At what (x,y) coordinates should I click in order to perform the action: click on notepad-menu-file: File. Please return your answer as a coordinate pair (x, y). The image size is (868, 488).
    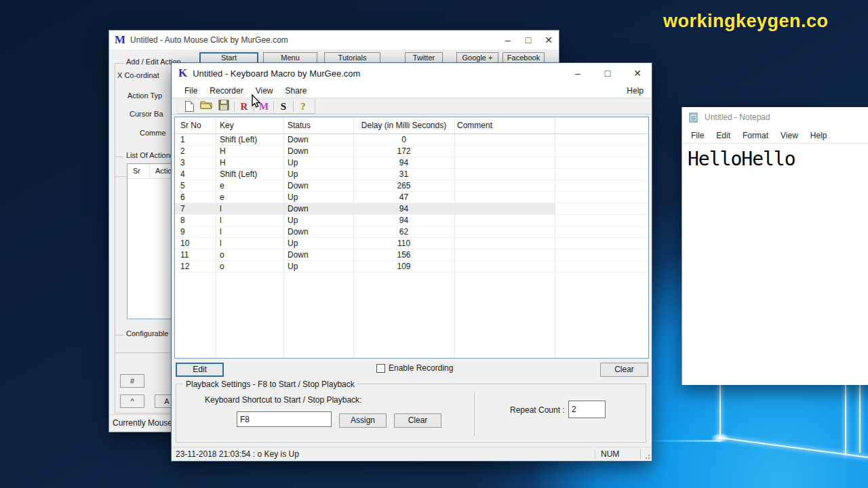
    Looking at the image, I should click on (697, 136).